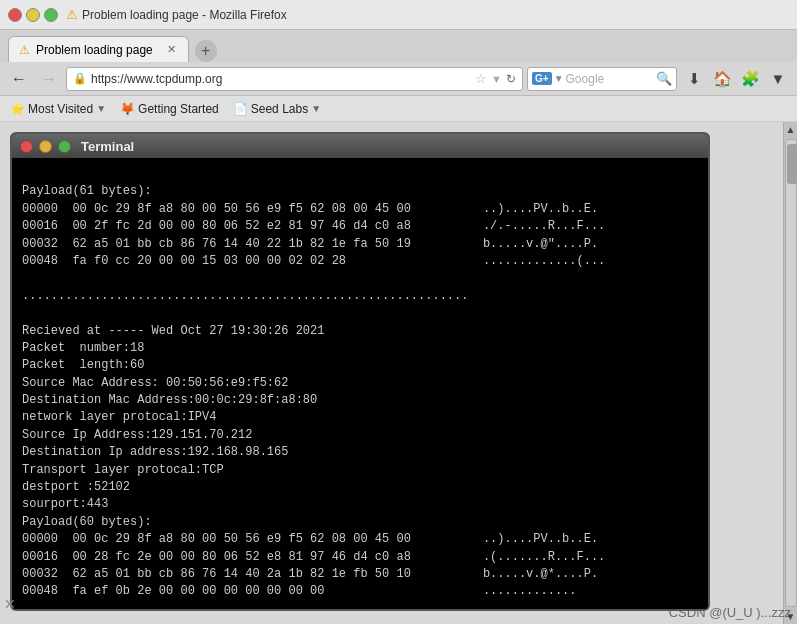 This screenshot has height=624, width=797. I want to click on most-visited-icon: ⭐, so click(18, 109).